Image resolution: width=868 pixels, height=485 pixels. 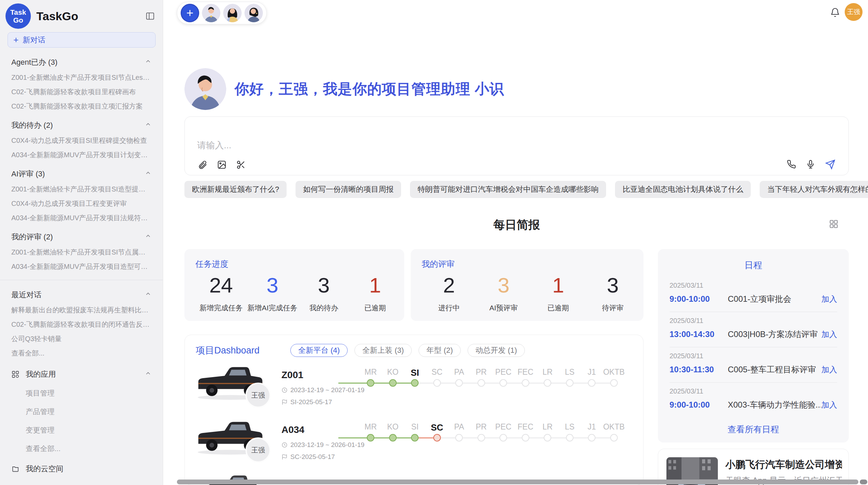 I want to click on daily-briefing-title: 每日简报, so click(x=517, y=225).